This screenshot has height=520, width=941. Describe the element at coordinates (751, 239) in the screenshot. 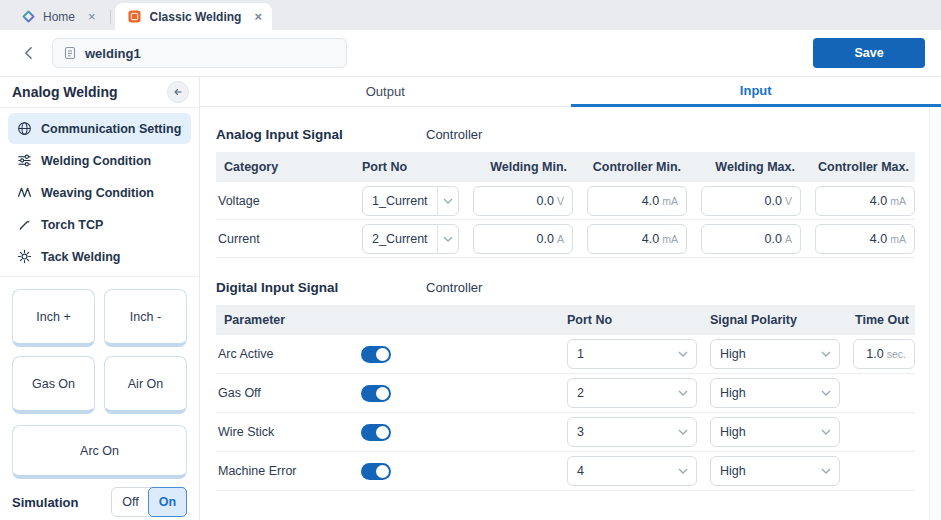

I see `welding-max-input: 0.0A` at that location.